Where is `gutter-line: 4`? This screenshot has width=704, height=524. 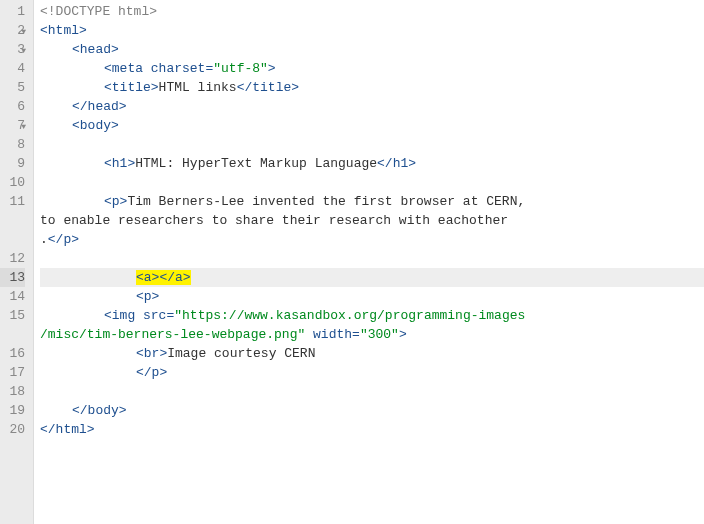 gutter-line: 4 is located at coordinates (12, 68).